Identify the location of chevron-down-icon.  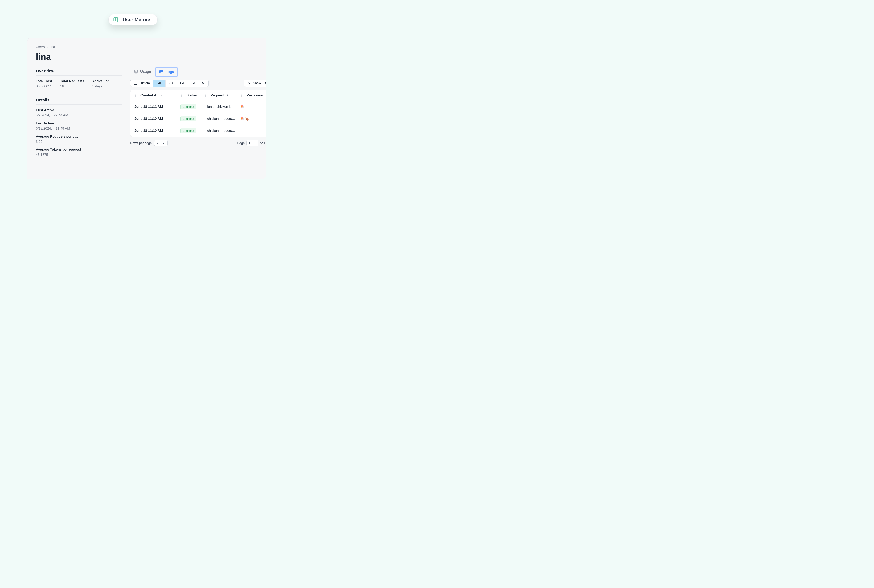
(164, 143).